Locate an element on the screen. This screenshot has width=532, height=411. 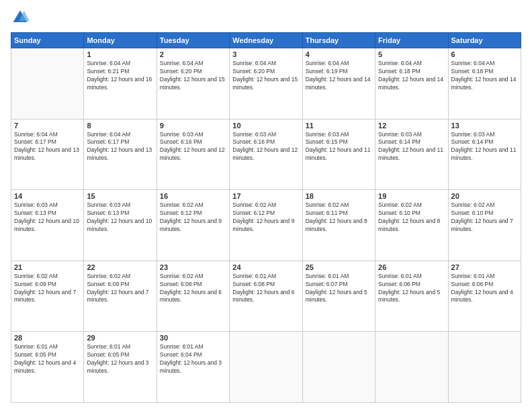
day-number: 27 is located at coordinates (485, 267).